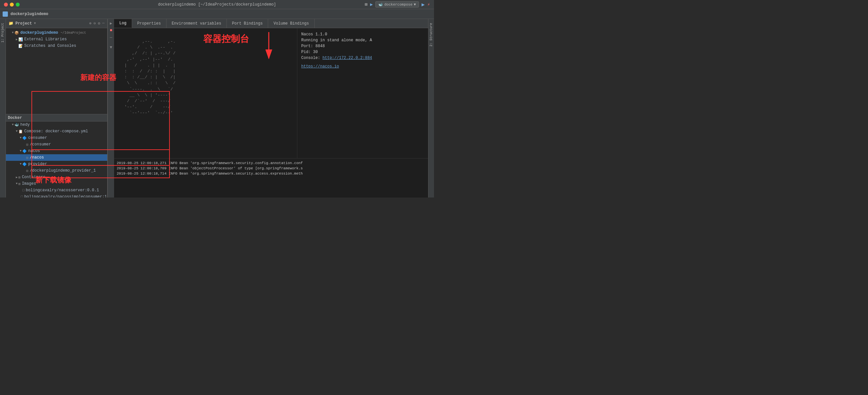 This screenshot has width=868, height=395. I want to click on tree-item-scratches: ▶ 📝 Scratches and Consoles, so click(57, 46).